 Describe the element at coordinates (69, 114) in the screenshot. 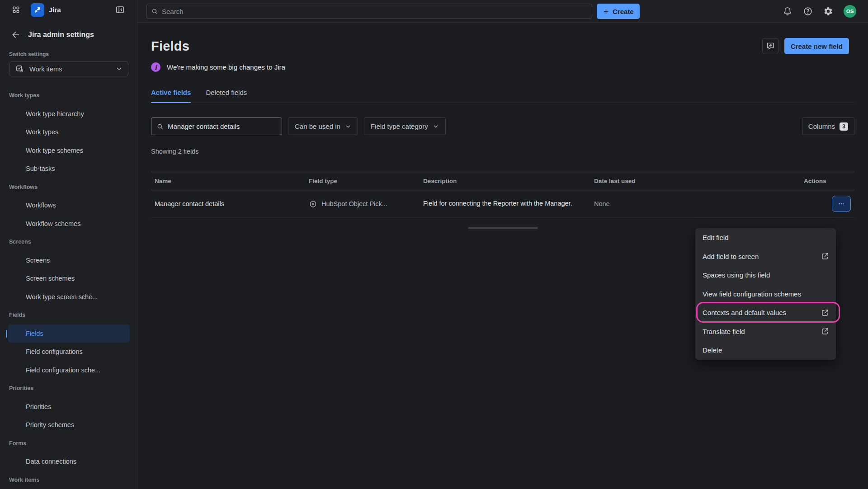

I see `sidebar-item-work-type-hierarchy: Work type hierarchy` at that location.